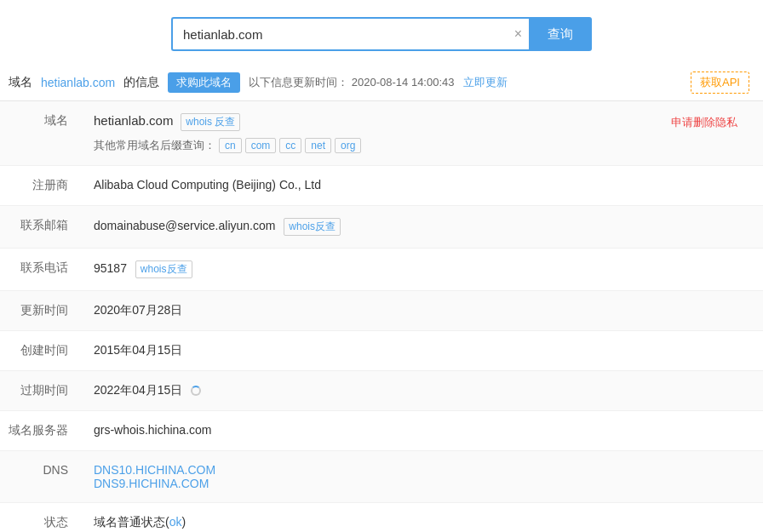 This screenshot has width=763, height=532. I want to click on domain-header: 域名 hetianlab.com 的信息 求购此域名 以下信息更新时间： 202…, so click(382, 83).